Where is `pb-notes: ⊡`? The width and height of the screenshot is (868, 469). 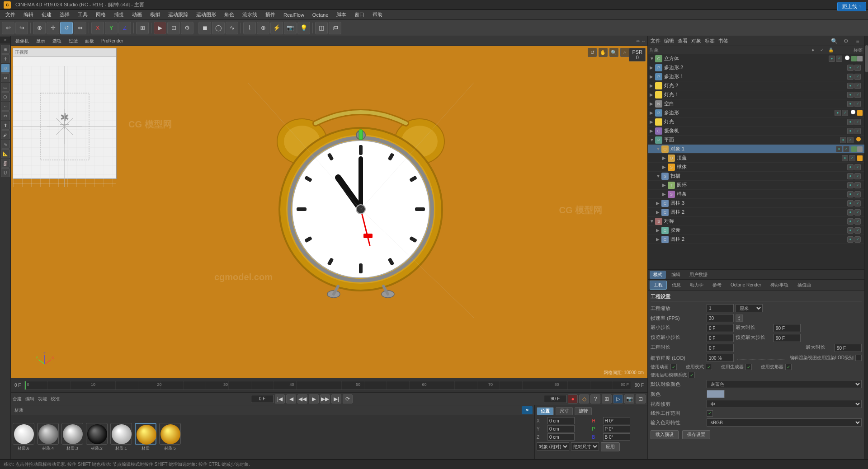 pb-notes: ⊡ is located at coordinates (641, 399).